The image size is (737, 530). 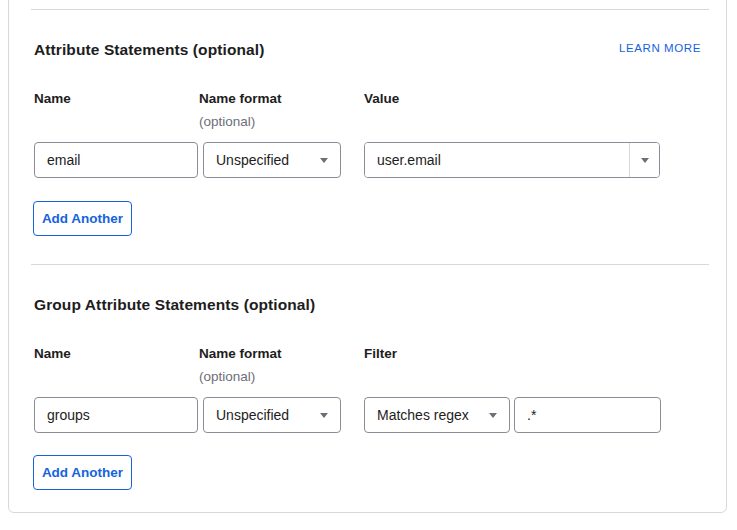 I want to click on group-attribute-filter-value-input, so click(x=588, y=415).